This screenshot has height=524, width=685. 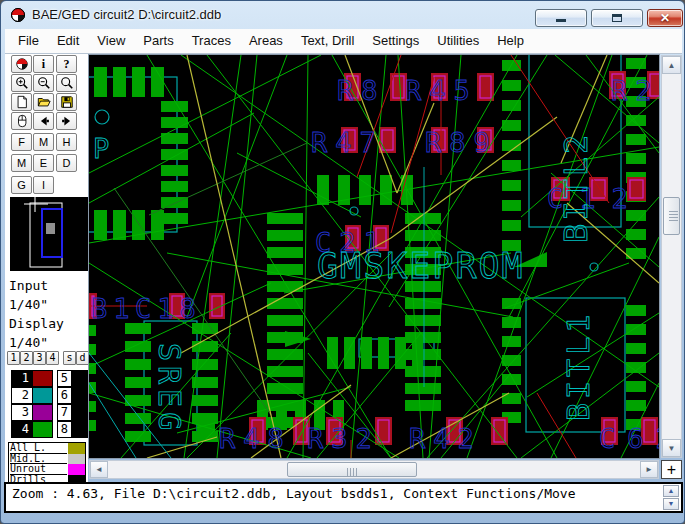 What do you see at coordinates (47, 448) in the screenshot?
I see `layer-row-alll: All L.` at bounding box center [47, 448].